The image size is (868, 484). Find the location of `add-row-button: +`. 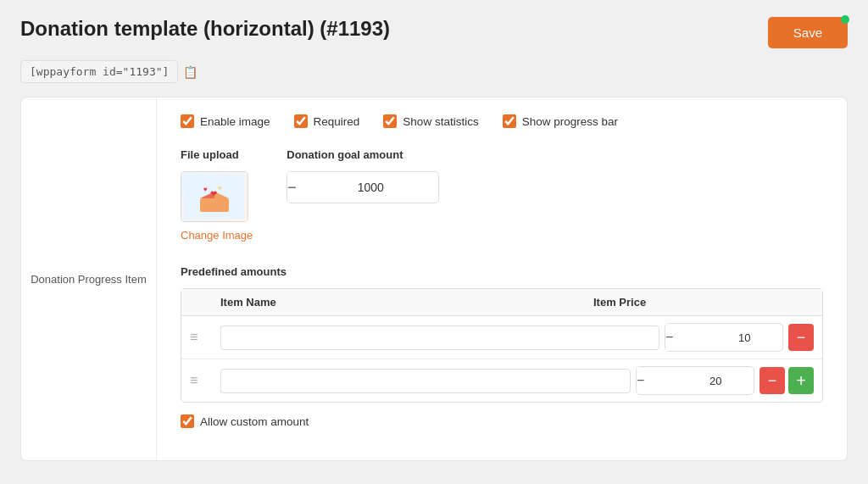

add-row-button: + is located at coordinates (801, 381).